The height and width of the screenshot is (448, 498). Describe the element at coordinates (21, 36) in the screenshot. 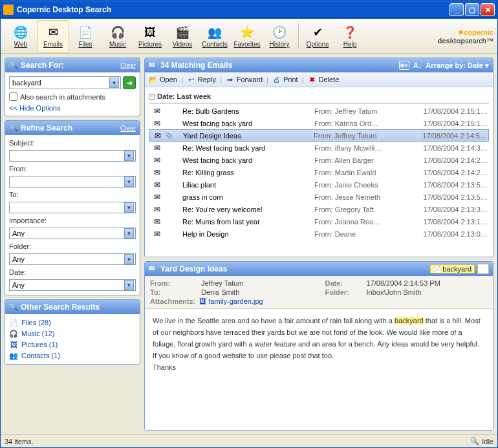

I see `toolbar-web: 🌐Web` at that location.